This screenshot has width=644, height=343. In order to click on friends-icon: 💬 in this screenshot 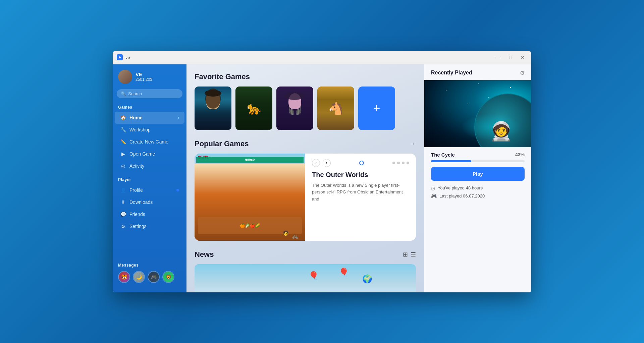, I will do `click(123, 214)`.